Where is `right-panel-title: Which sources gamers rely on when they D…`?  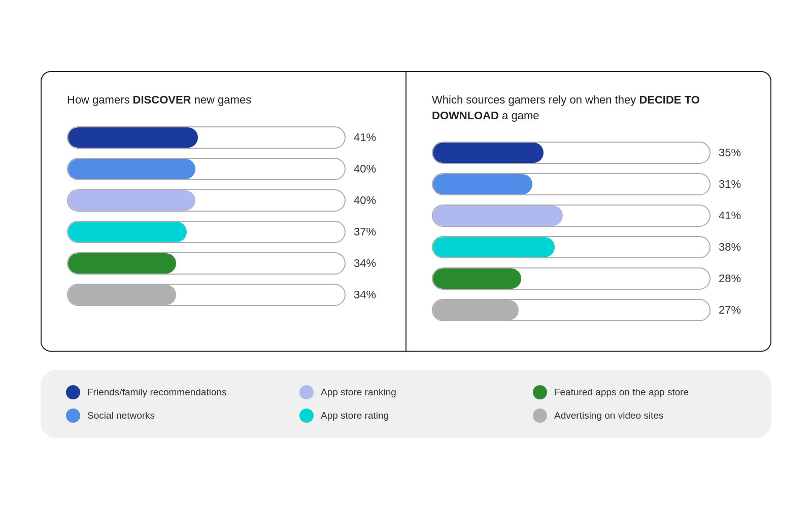
right-panel-title: Which sources gamers rely on when they D… is located at coordinates (589, 108).